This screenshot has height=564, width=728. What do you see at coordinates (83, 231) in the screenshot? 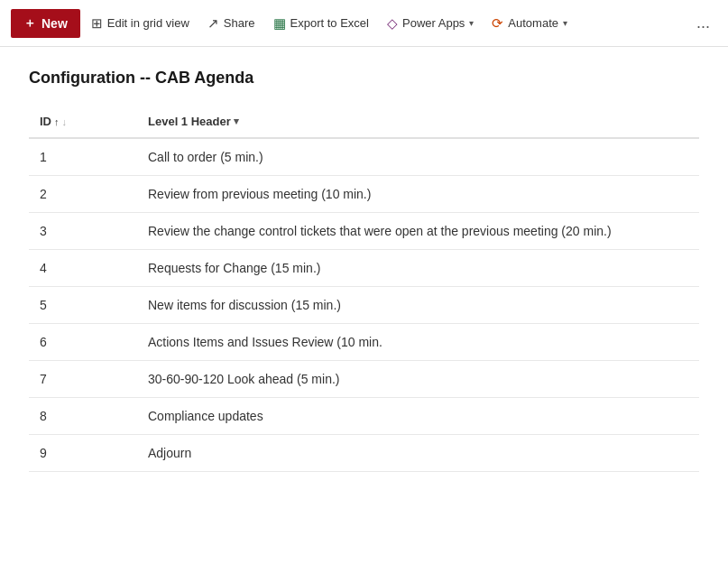
I see `cell-id: 3` at bounding box center [83, 231].